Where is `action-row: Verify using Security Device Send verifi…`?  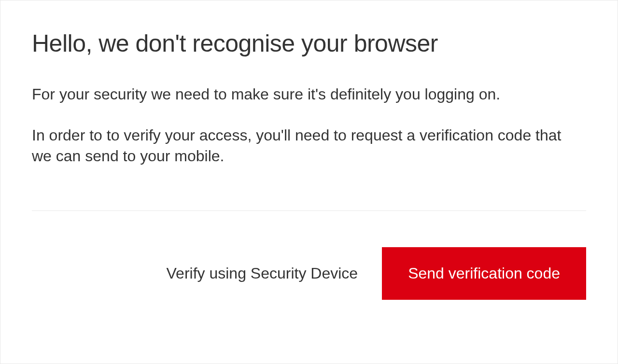 action-row: Verify using Security Device Send verifi… is located at coordinates (309, 273).